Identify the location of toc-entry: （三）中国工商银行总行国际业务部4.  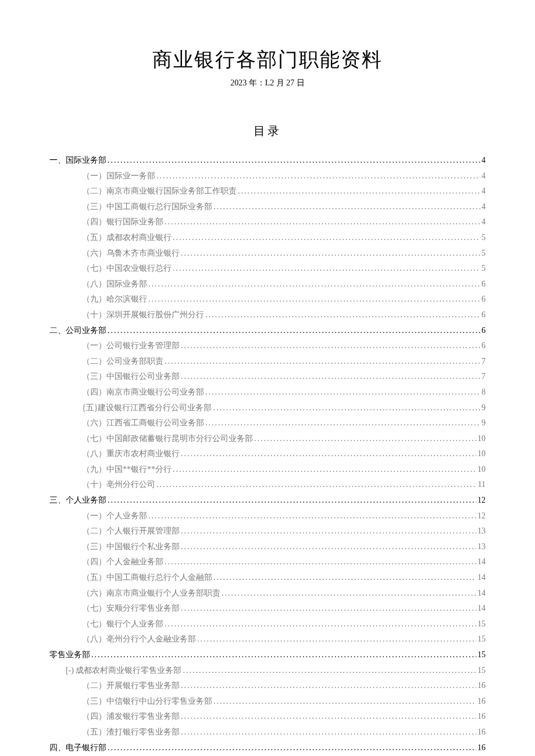
(284, 207).